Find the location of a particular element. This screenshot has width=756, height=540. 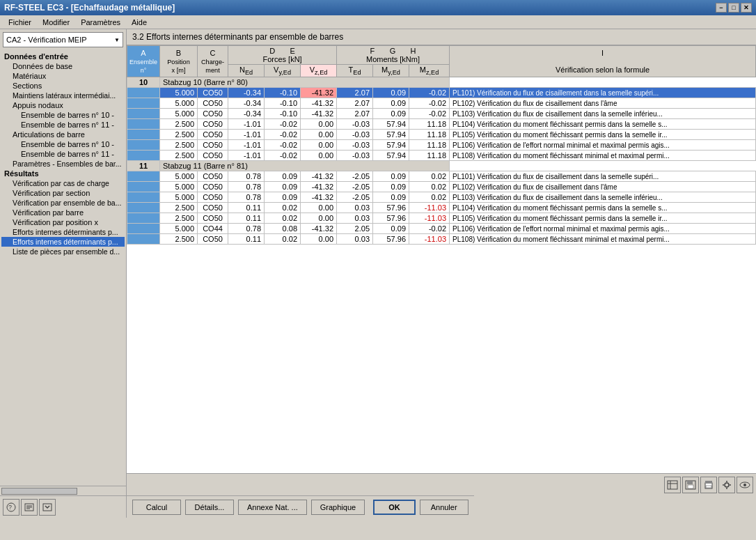

app-title: RF-STEEL EC3 - [Echaffaudage métallique] is located at coordinates (89, 8).